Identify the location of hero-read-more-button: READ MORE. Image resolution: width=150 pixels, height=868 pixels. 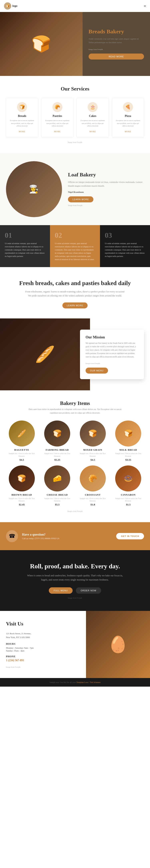
(117, 57).